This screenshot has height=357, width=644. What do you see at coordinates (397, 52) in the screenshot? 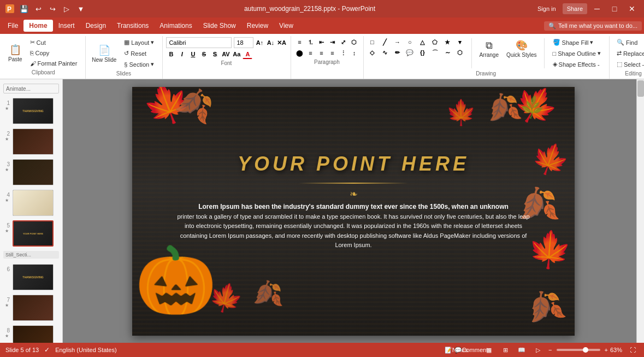
I see `shape-freeform: ✏` at bounding box center [397, 52].